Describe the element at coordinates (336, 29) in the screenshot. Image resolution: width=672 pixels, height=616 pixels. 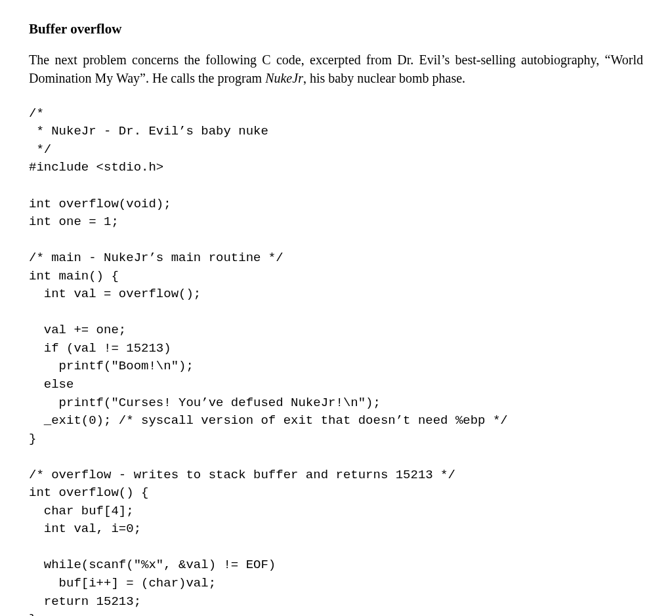
I see `section-heading: Buffer overflow` at that location.